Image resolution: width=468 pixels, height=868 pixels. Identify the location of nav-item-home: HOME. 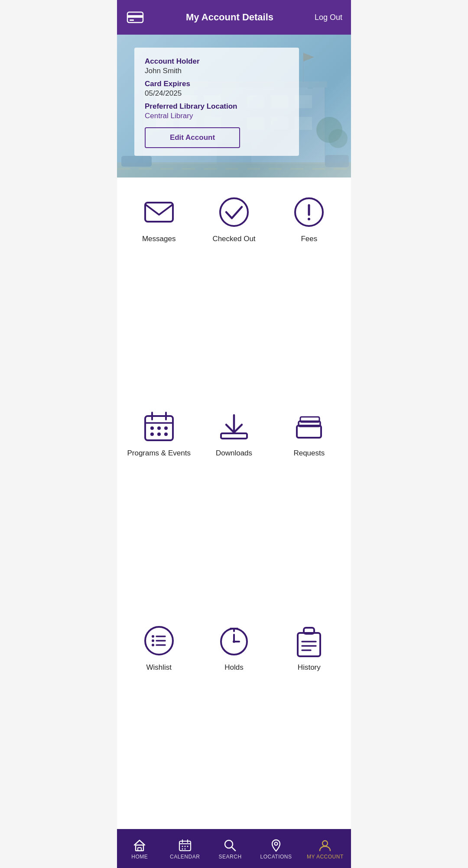
(140, 849).